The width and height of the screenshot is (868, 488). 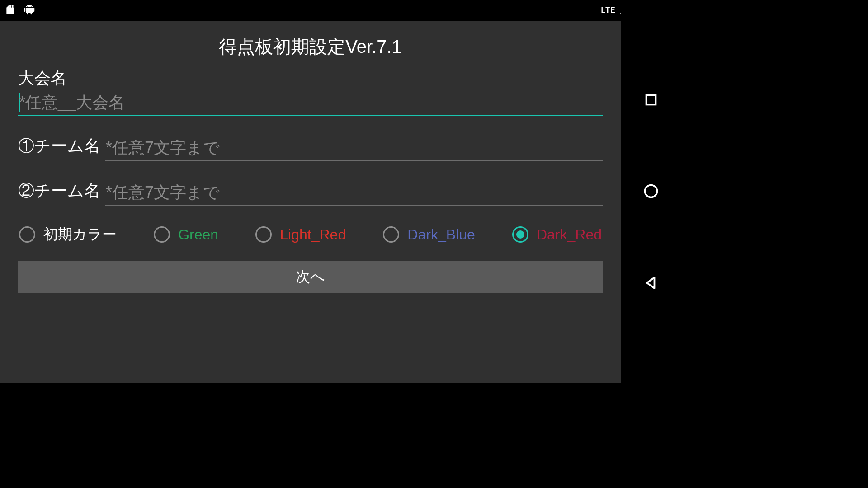 I want to click on next-button: 次へ, so click(x=310, y=277).